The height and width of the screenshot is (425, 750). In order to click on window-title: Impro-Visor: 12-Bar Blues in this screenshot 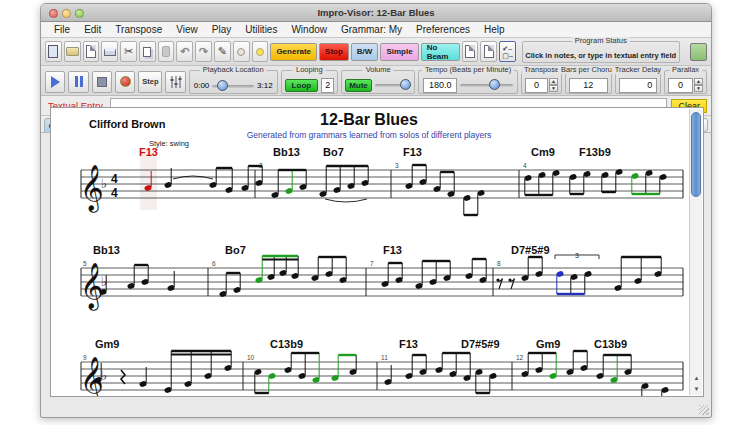, I will do `click(376, 12)`.